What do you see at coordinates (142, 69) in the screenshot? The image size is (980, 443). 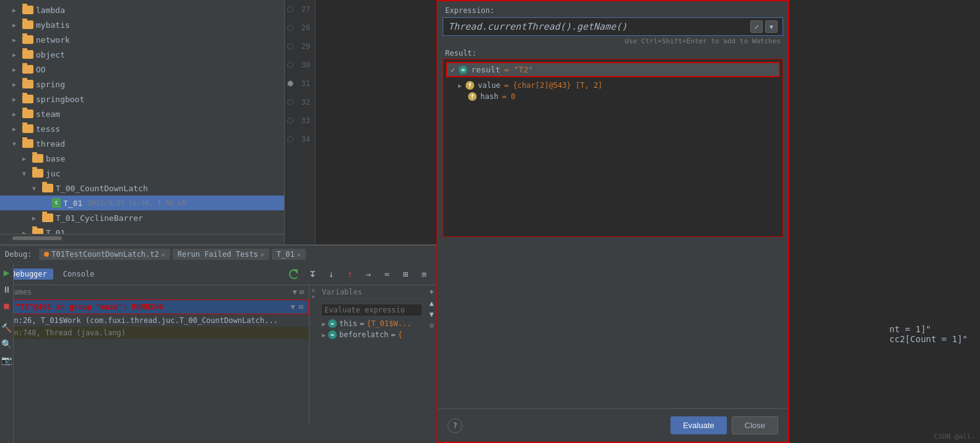 I see `tree-item-OO: ▶ OO` at bounding box center [142, 69].